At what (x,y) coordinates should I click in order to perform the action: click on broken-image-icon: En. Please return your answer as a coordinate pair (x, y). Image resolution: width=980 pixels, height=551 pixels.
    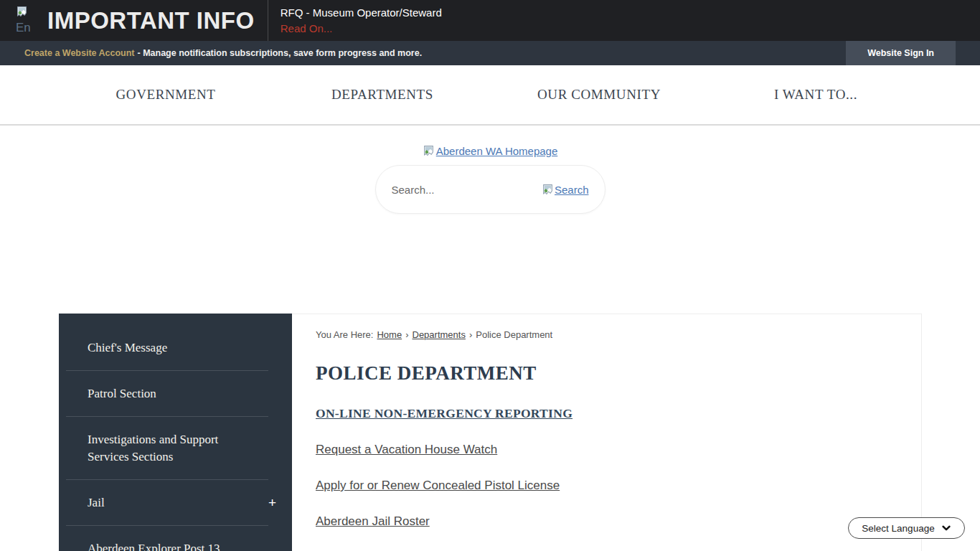
    Looking at the image, I should click on (28, 24).